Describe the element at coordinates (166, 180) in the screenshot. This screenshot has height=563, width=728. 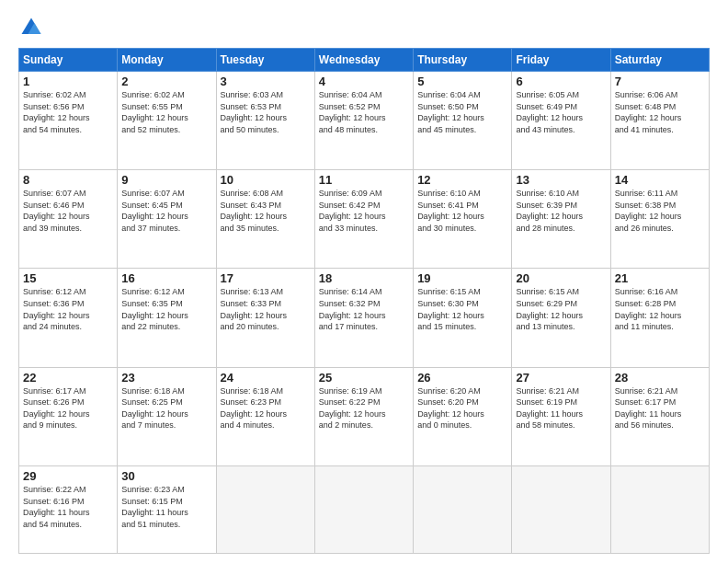
I see `day-number: 9` at that location.